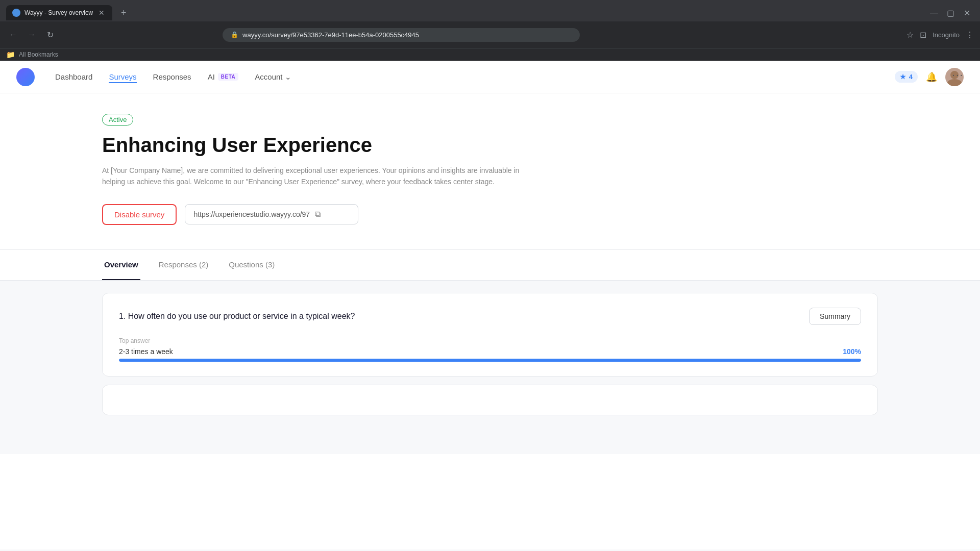  I want to click on nav-dashboard: Dashboard, so click(74, 77).